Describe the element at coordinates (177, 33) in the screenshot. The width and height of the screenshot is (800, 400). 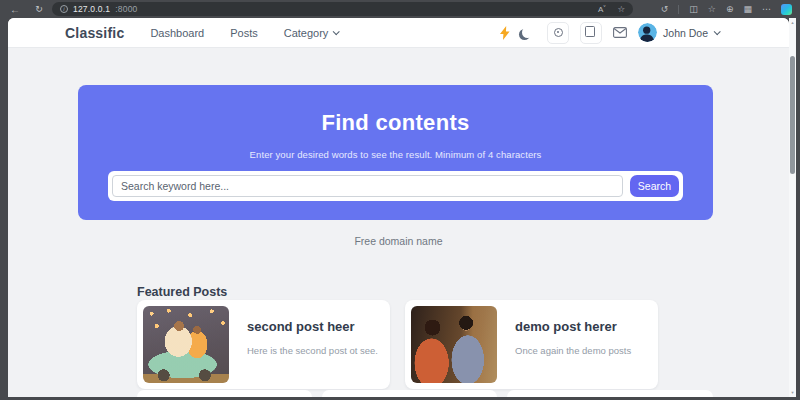
I see `nav-item-label: Dashboard` at that location.